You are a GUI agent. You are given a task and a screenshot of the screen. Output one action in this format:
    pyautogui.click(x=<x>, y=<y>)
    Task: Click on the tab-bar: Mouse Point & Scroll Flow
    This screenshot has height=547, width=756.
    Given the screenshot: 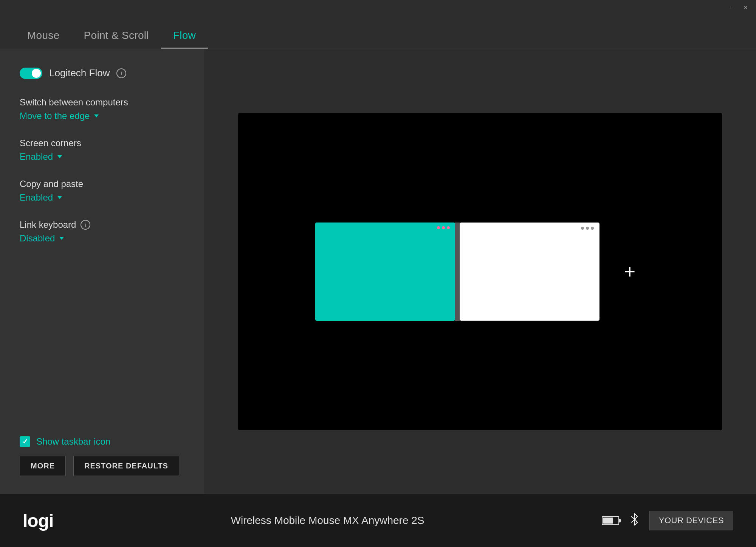 What is the action you would take?
    pyautogui.click(x=378, y=32)
    